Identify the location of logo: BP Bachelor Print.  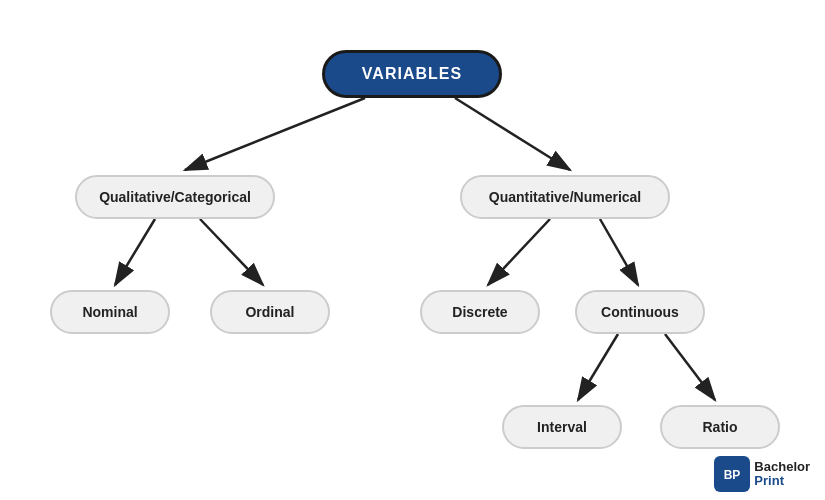
(762, 474).